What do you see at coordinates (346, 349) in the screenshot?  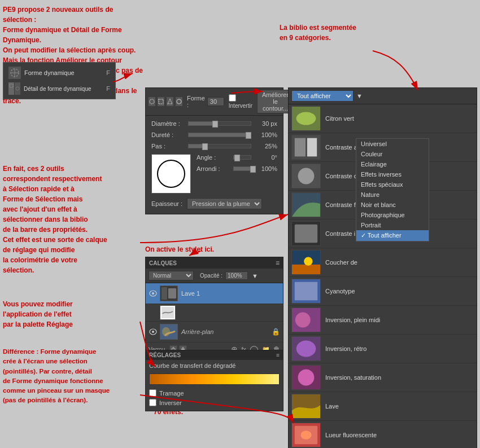 I see `effects-name-8: Inversion, rétro` at bounding box center [346, 349].